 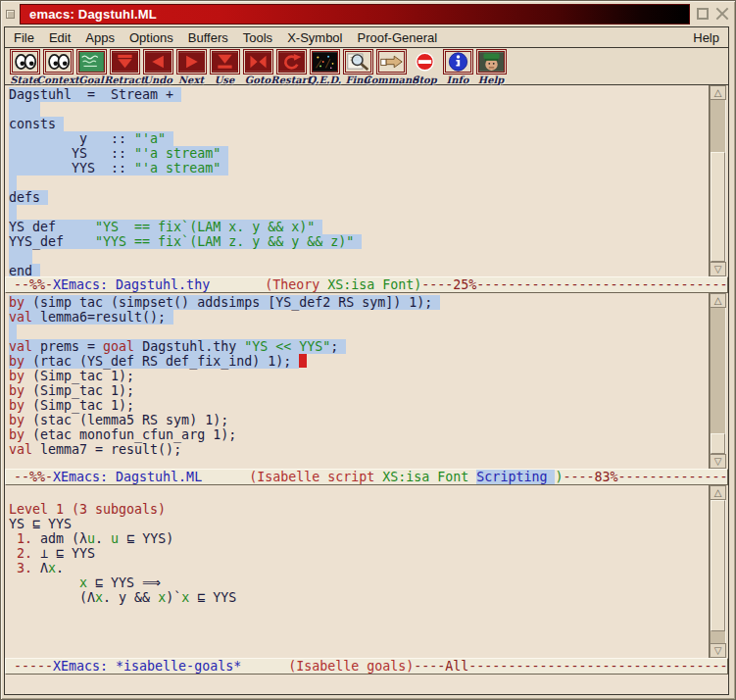 I want to click on buffer-line: by (simp_tac (simpset() addsimps [YS_def…, so click(x=359, y=302).